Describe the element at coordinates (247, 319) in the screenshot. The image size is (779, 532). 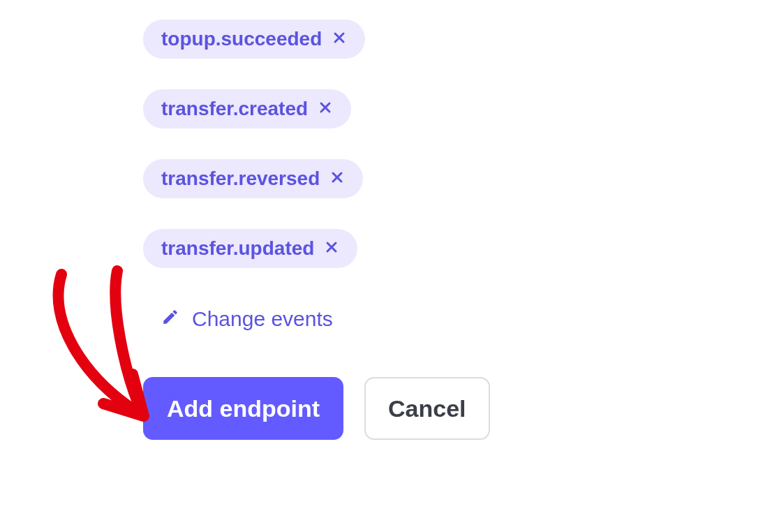
I see `change-events-link: Change events` at that location.